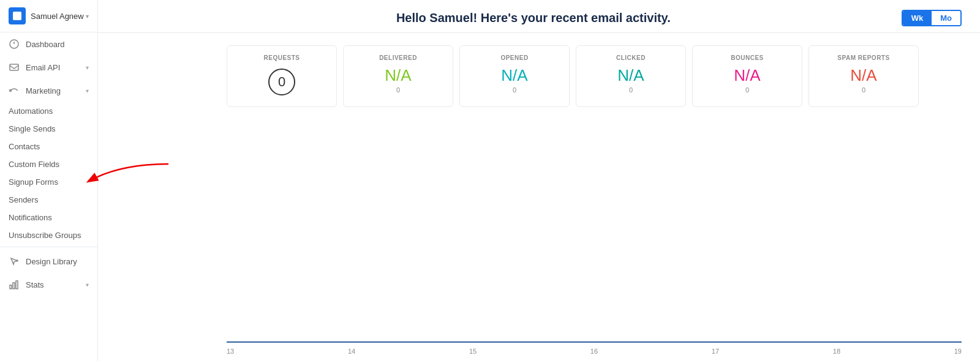 The height and width of the screenshot is (361, 980). What do you see at coordinates (49, 285) in the screenshot?
I see `sidebar-item-stats: Stats ▾` at bounding box center [49, 285].